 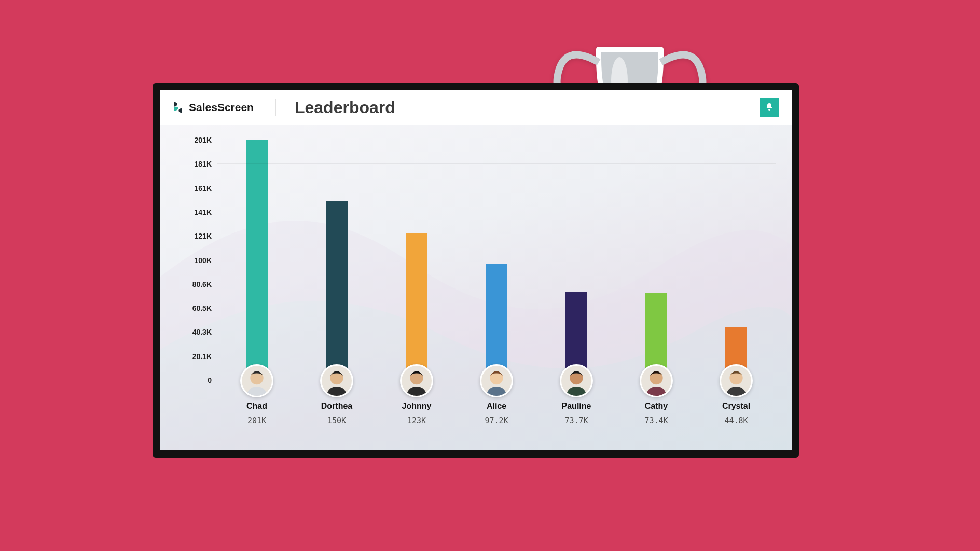 I want to click on x-axis-col: Pauline73.7K, so click(x=576, y=414).